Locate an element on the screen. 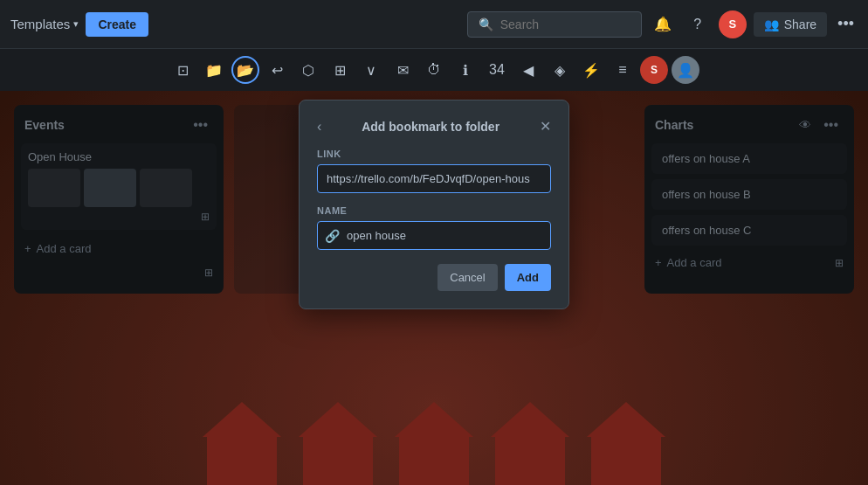 The width and height of the screenshot is (868, 485). toolbar-undo-icon: ↩ is located at coordinates (277, 70).